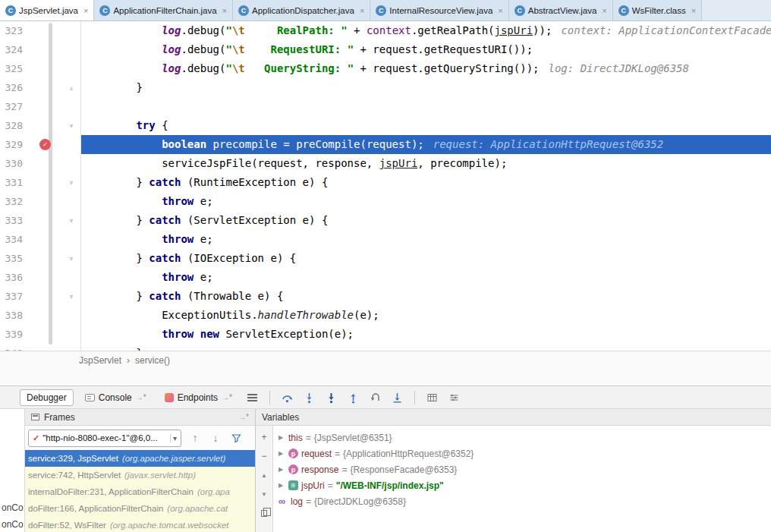 This screenshot has width=771, height=532. Describe the element at coordinates (354, 398) in the screenshot. I see `step-out-icon` at that location.